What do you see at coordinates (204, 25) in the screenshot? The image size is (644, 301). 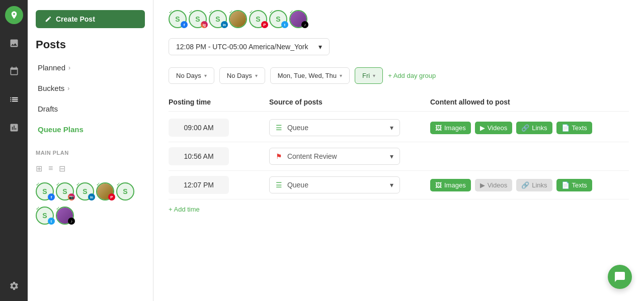 I see `instagram-badge: ig` at bounding box center [204, 25].